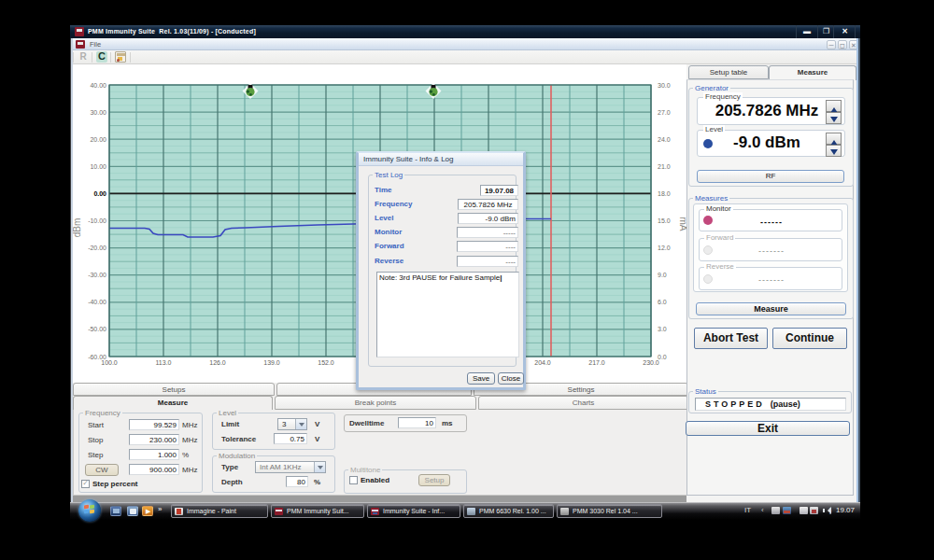 The height and width of the screenshot is (560, 934). Describe the element at coordinates (97, 248) in the screenshot. I see `svg-text: -20.00` at that location.